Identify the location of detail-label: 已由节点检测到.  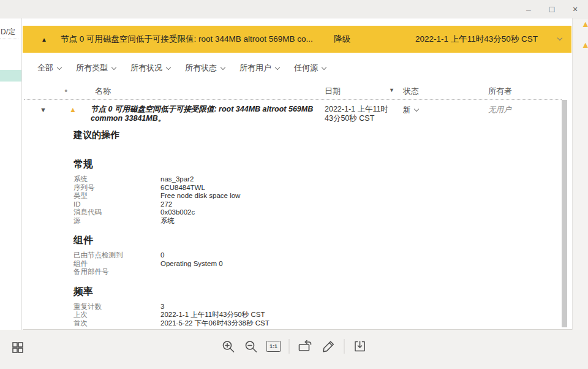
(117, 256).